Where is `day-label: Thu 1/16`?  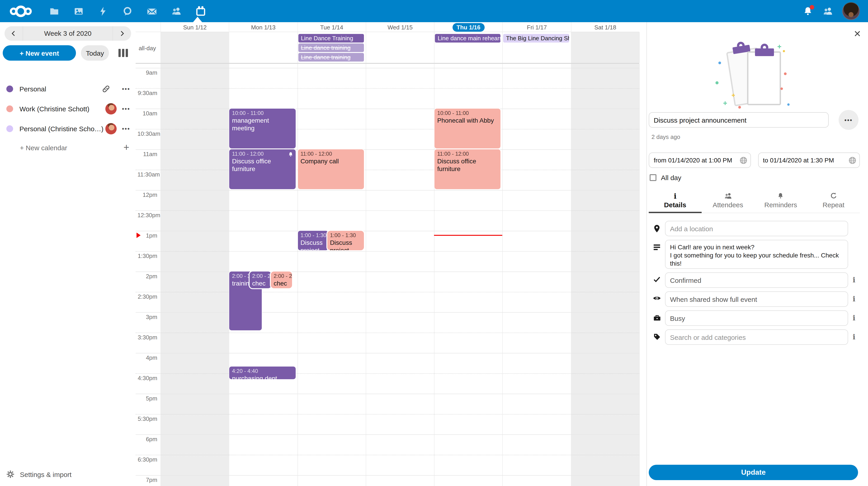 day-label: Thu 1/16 is located at coordinates (468, 27).